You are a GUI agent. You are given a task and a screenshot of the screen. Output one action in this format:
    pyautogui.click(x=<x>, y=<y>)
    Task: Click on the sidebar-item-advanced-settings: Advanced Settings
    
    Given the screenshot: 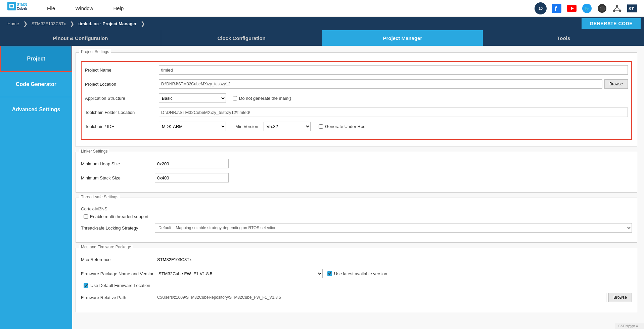 What is the action you would take?
    pyautogui.click(x=36, y=110)
    